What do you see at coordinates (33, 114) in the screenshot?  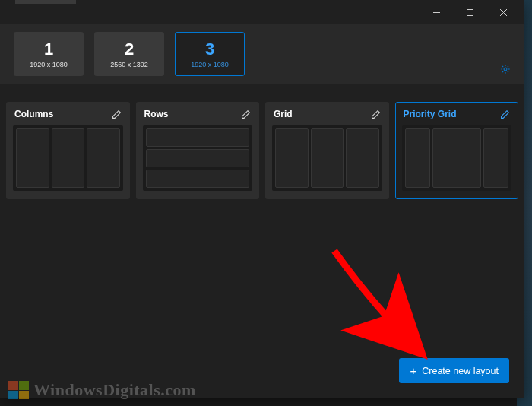 I see `layout-title: Columns` at bounding box center [33, 114].